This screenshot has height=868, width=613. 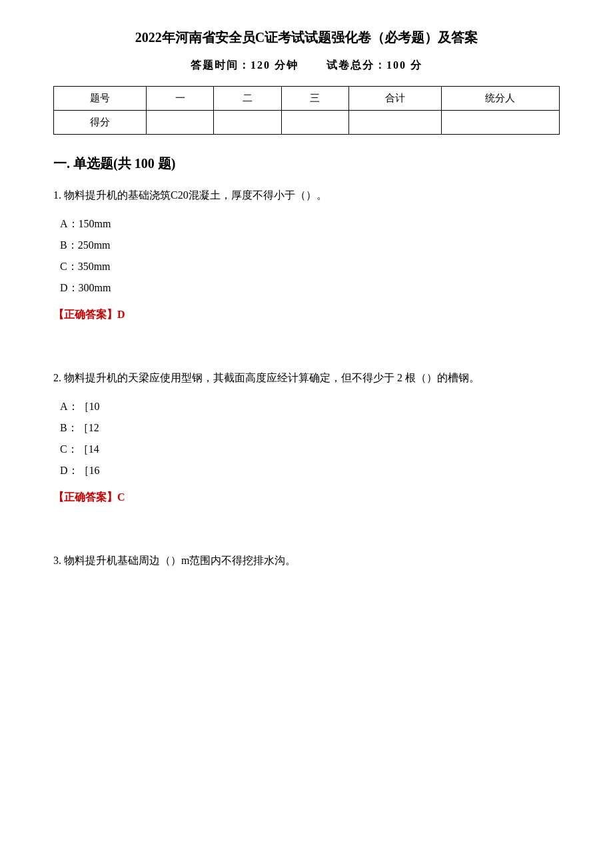 What do you see at coordinates (180, 560) in the screenshot?
I see `question-3-content: 物料提升机基础周边（）m范围内不得挖排水沟。` at bounding box center [180, 560].